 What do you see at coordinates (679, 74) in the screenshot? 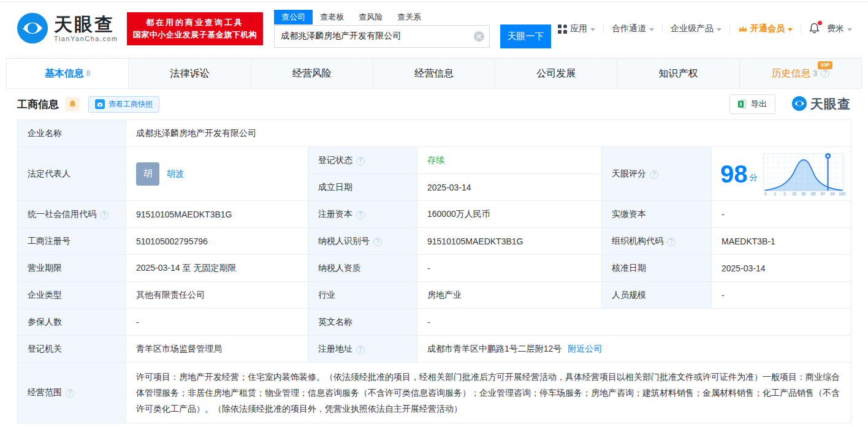
I see `tab-label: 知识产权` at bounding box center [679, 74].